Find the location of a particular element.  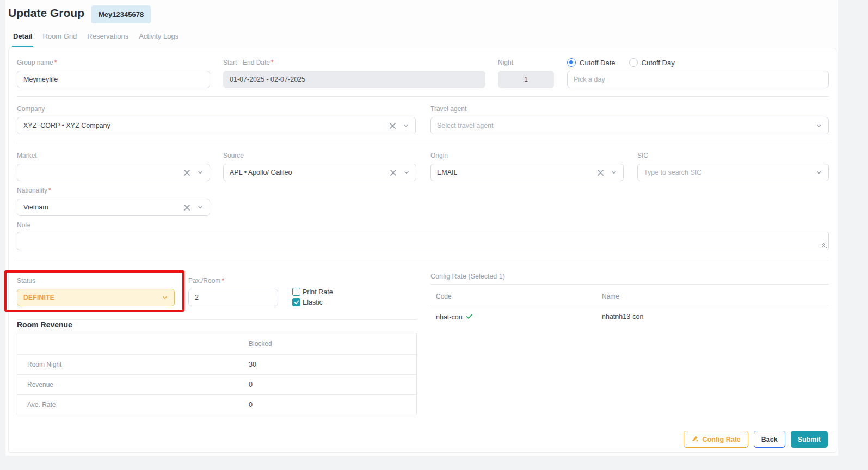

footer-actions: Config Rate Back Submit is located at coordinates (755, 440).